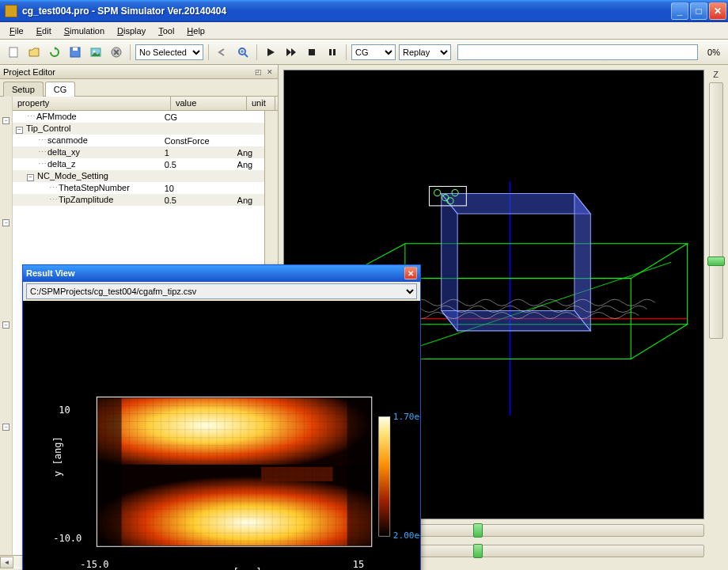 This screenshot has height=570, width=728. What do you see at coordinates (138, 188) in the screenshot?
I see `property-row: ⋯ThetaStepNumber10` at bounding box center [138, 188].